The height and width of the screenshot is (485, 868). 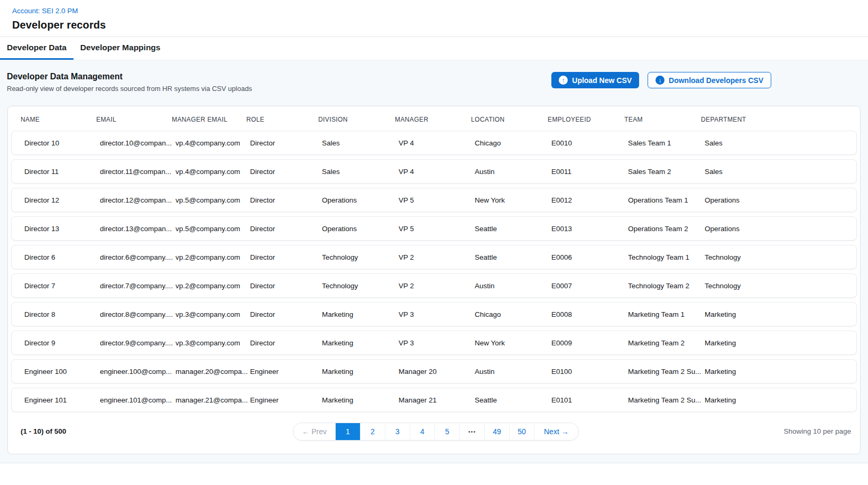 What do you see at coordinates (778, 143) in the screenshot?
I see `cell-department: Sales` at bounding box center [778, 143].